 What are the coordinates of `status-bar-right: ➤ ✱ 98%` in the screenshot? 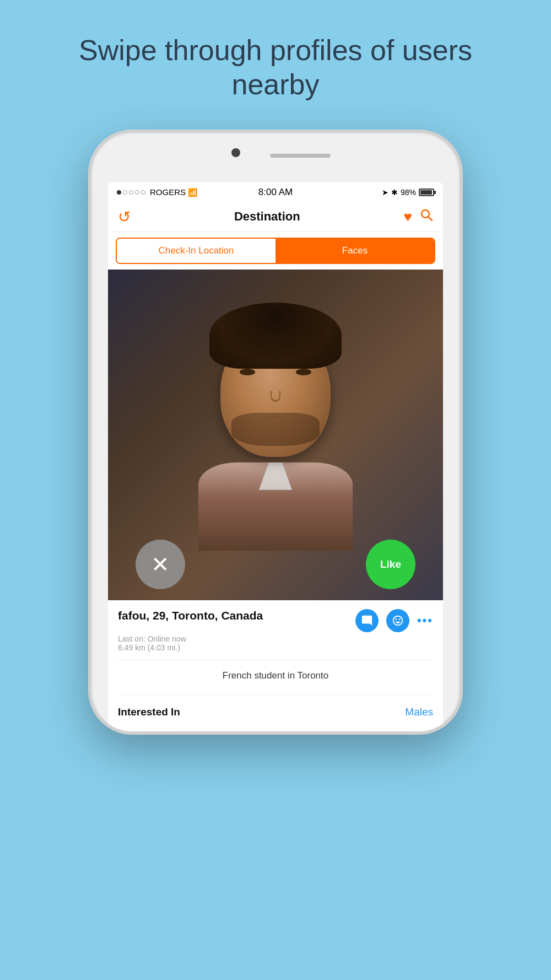 It's located at (408, 192).